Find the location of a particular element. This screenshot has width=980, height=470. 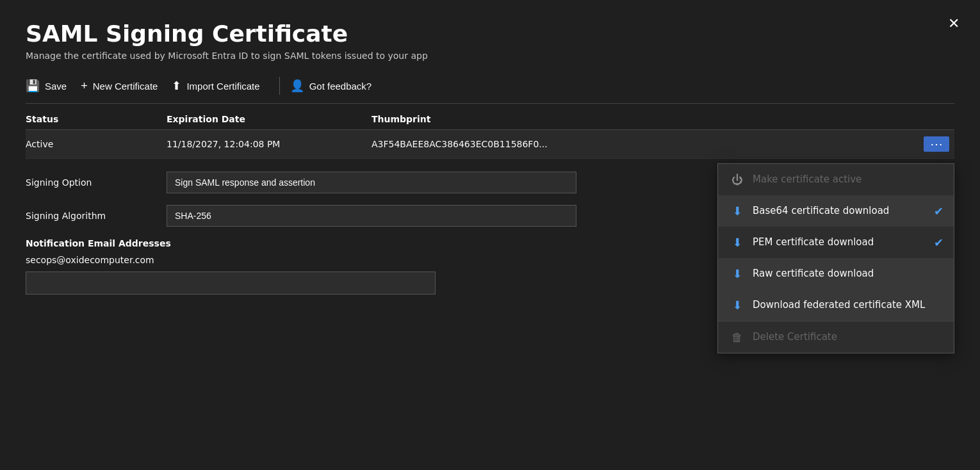

save-icon: 💾 is located at coordinates (33, 86).